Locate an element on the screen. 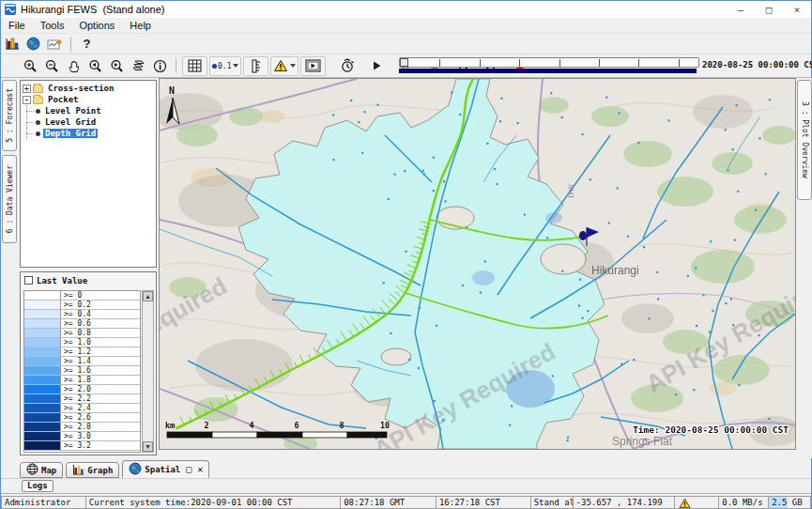 Image resolution: width=812 pixels, height=509 pixels. tree-item-level-grid: Level Grid is located at coordinates (89, 122).